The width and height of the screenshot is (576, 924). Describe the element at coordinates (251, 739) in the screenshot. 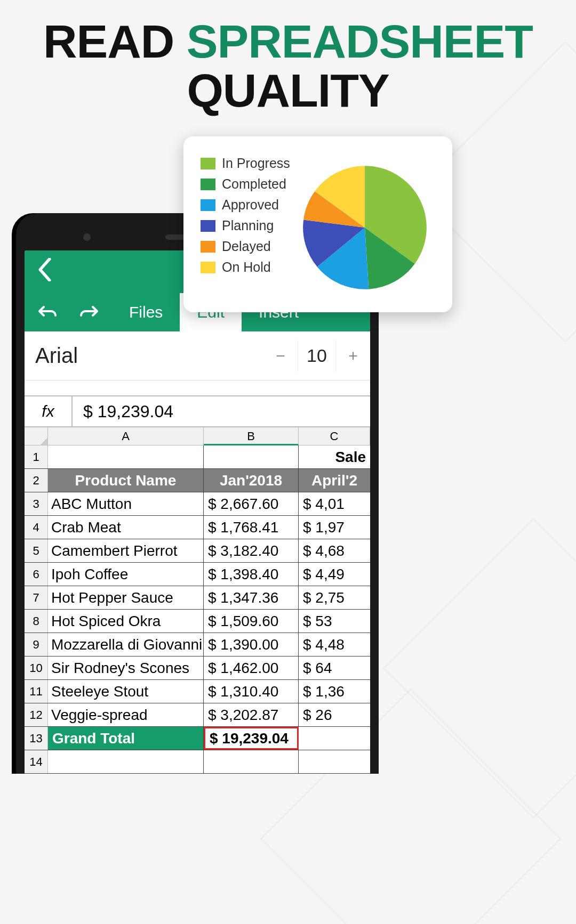

I see `cell: $ 19,239.04` at that location.